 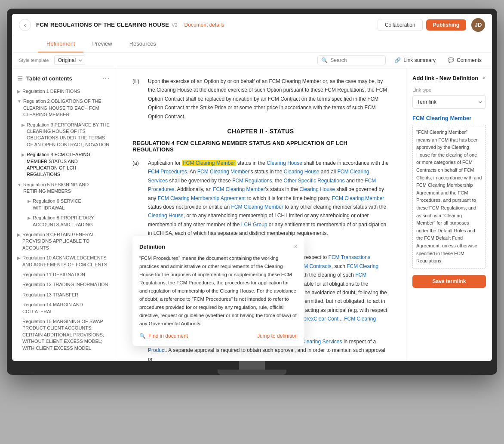 I want to click on sidebar-item-reg12: ▶ Regulation 12 TRADING INFORMATION, so click(x=64, y=285).